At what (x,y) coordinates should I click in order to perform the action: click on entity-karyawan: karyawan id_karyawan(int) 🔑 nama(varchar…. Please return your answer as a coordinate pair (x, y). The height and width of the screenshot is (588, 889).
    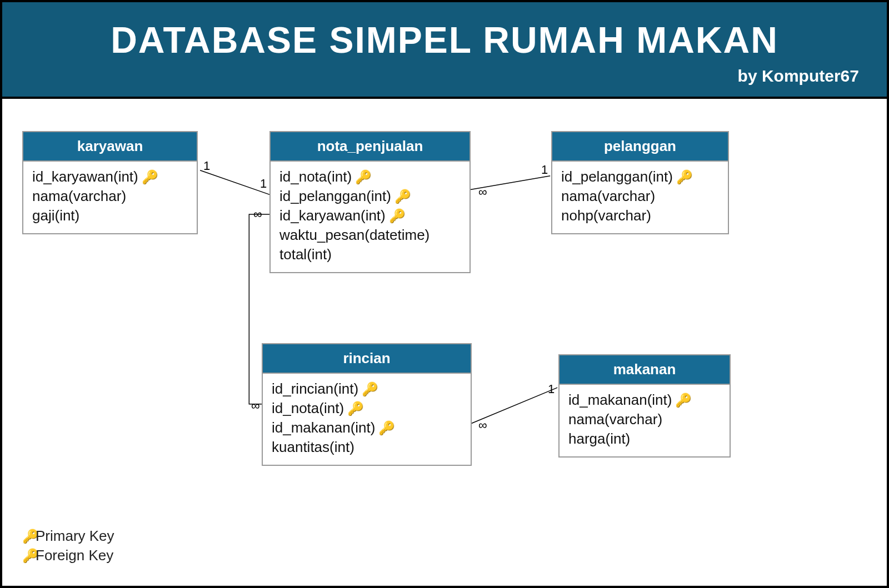
    Looking at the image, I should click on (110, 183).